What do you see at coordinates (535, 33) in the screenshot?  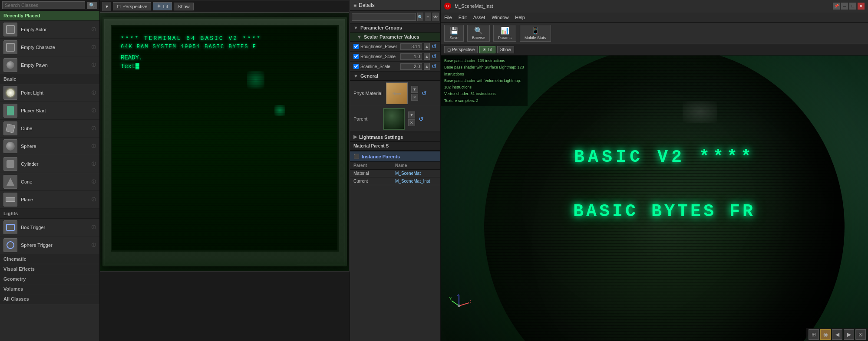 I see `mobile-stats-tool-button: 📱 Mobile Stats` at bounding box center [535, 33].